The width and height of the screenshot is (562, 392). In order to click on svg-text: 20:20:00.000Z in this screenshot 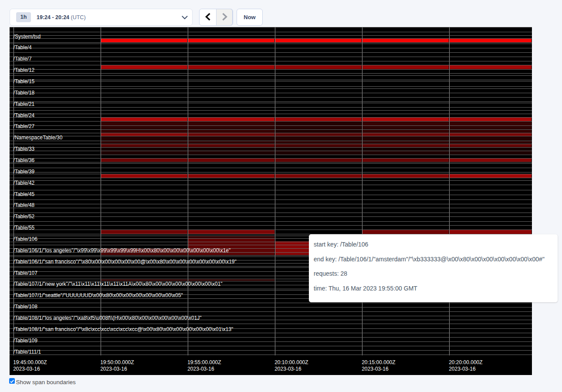, I will do `click(465, 362)`.